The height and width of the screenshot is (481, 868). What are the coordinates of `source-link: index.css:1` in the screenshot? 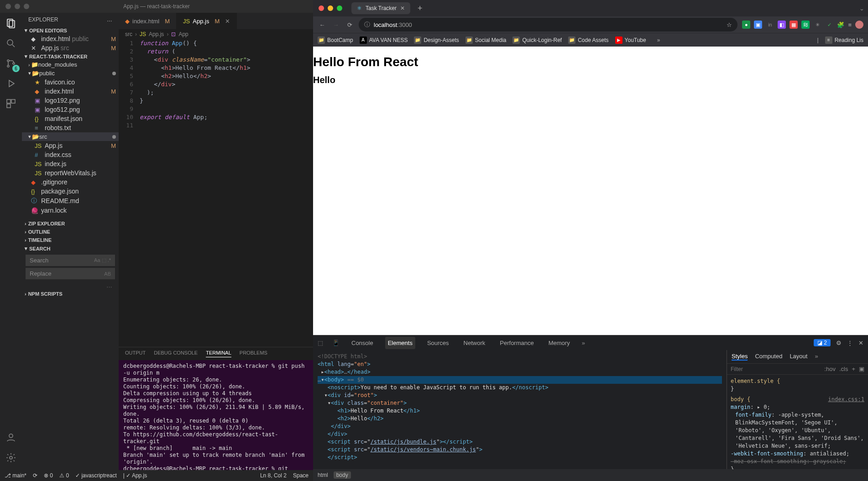 It's located at (846, 400).